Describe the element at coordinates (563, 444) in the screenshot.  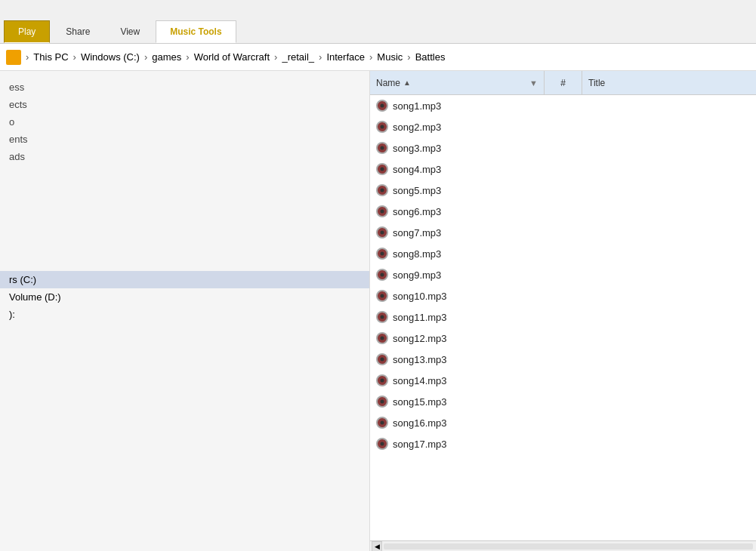
I see `table-row: song17.mp3` at that location.